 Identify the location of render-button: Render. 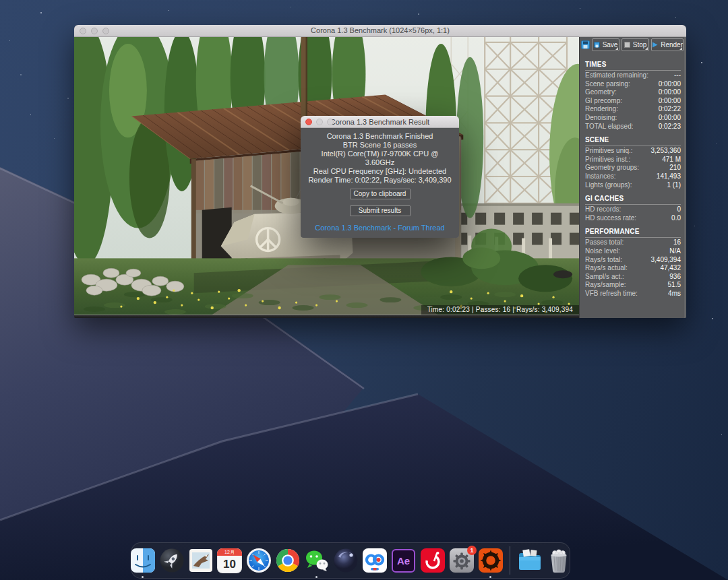
(667, 44).